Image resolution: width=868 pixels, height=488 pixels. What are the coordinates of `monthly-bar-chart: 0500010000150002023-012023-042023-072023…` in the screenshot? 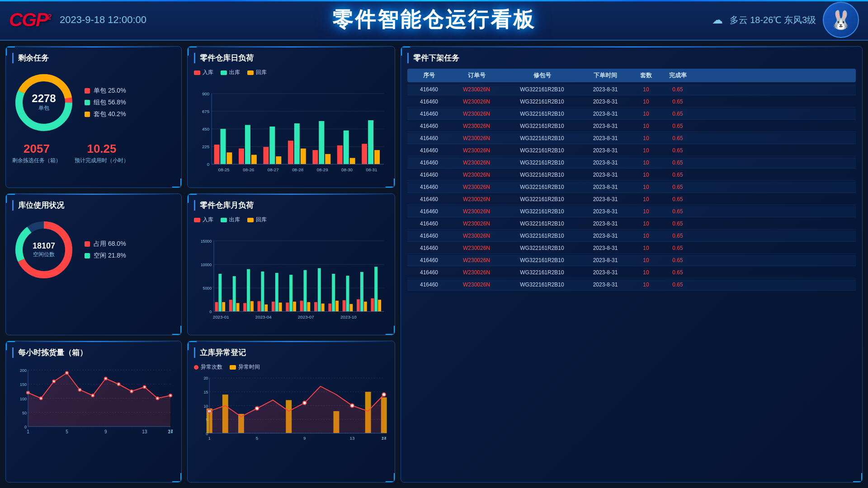 It's located at (291, 280).